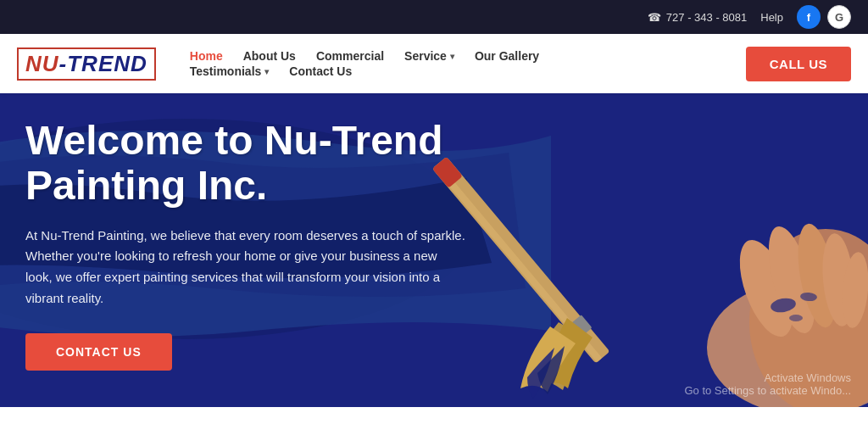 The image size is (868, 424). I want to click on hero-description: At Nu-Trend Painting, we believe that ev…, so click(246, 268).